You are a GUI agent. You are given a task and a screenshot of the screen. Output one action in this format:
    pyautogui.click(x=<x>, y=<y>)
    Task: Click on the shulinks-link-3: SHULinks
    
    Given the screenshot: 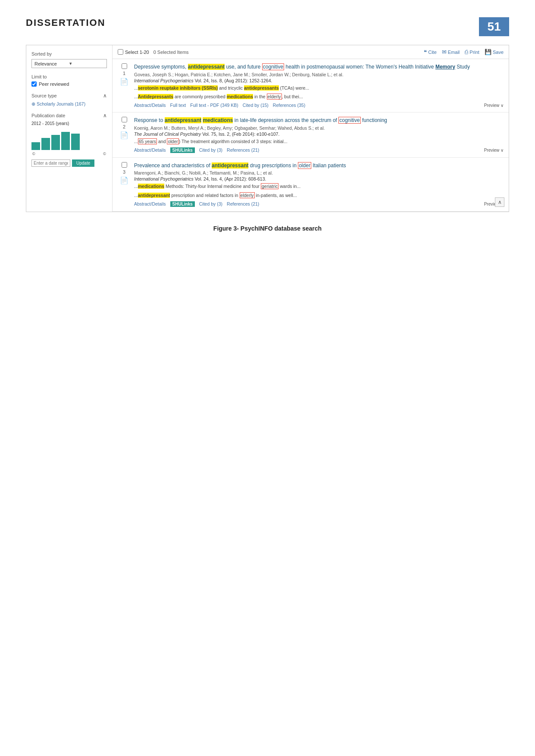 What is the action you would take?
    pyautogui.click(x=183, y=204)
    